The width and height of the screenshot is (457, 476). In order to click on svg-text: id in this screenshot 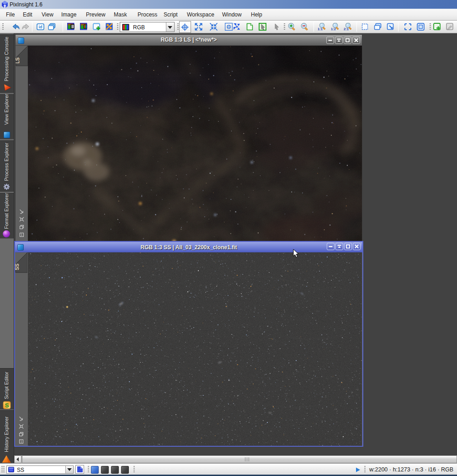, I will do `click(41, 27)`.